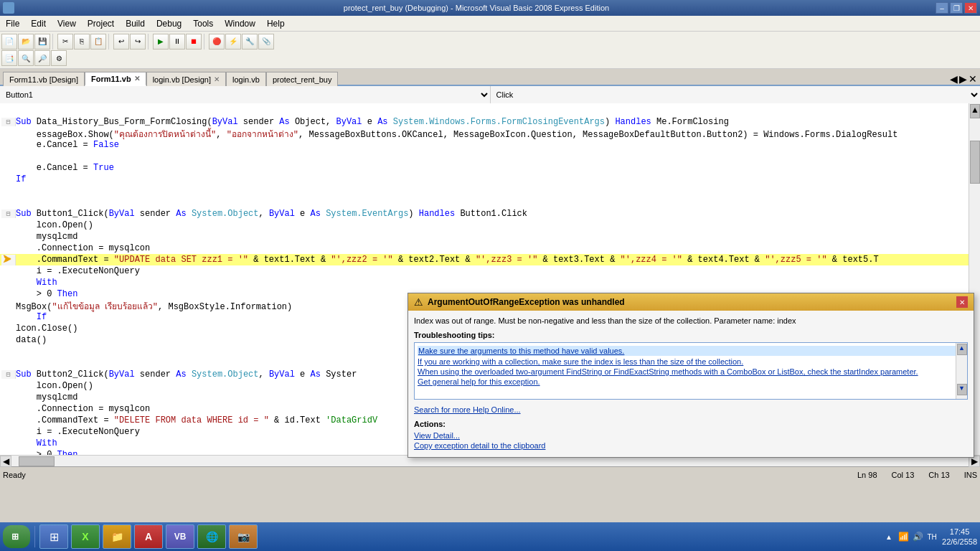 The width and height of the screenshot is (980, 551). Describe the element at coordinates (149, 42) in the screenshot. I see `tb-sep3` at that location.